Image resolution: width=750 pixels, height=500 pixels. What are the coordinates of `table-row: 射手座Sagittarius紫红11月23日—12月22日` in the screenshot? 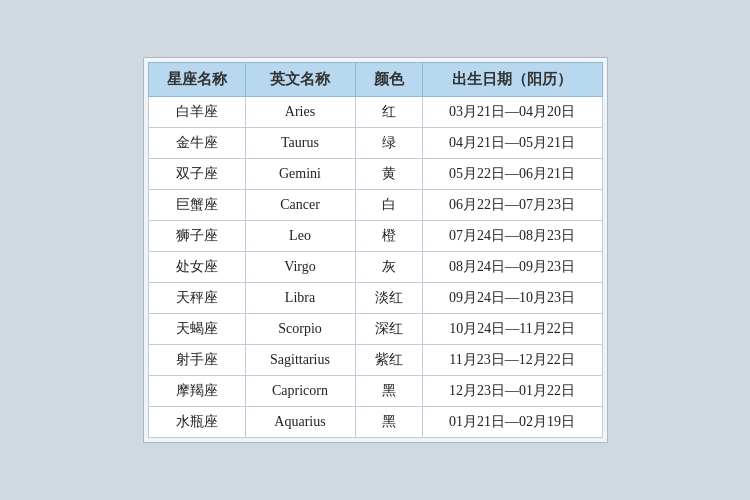 It's located at (375, 360).